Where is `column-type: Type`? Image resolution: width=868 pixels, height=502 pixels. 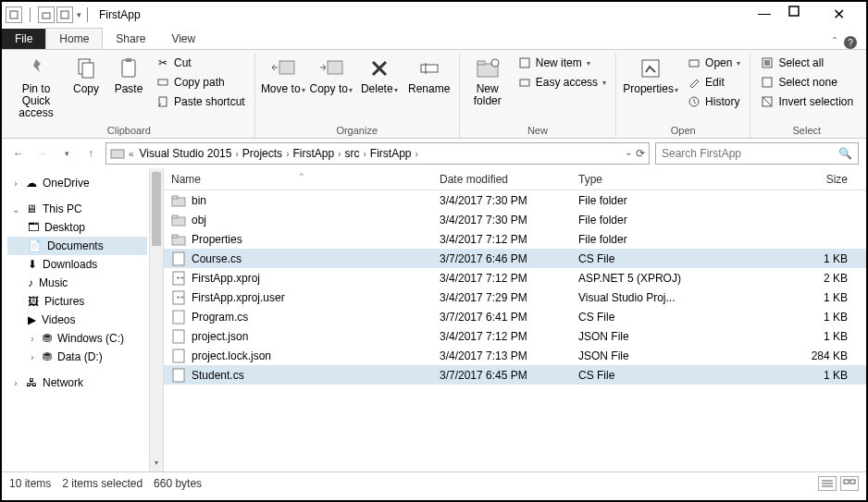
column-type: Type is located at coordinates (636, 179).